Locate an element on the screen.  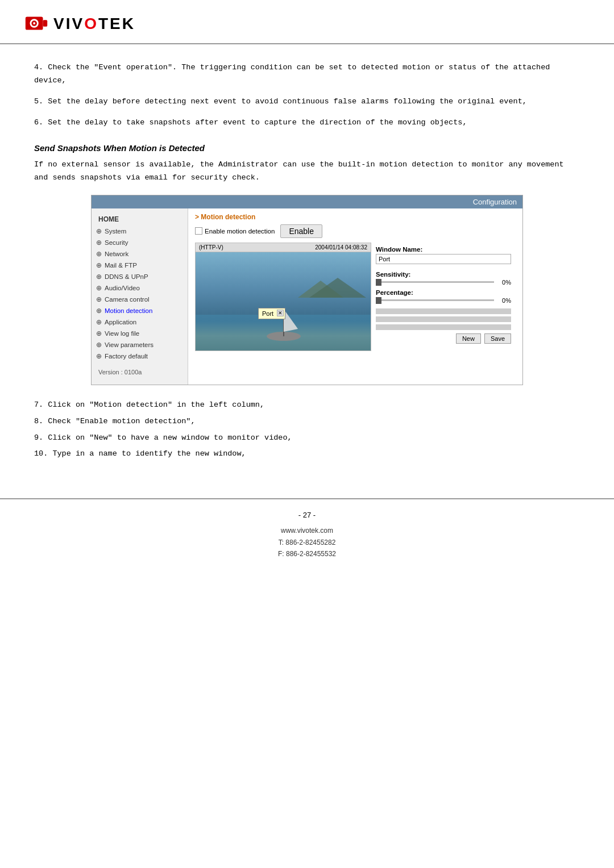
enable-checkbox is located at coordinates (199, 231).